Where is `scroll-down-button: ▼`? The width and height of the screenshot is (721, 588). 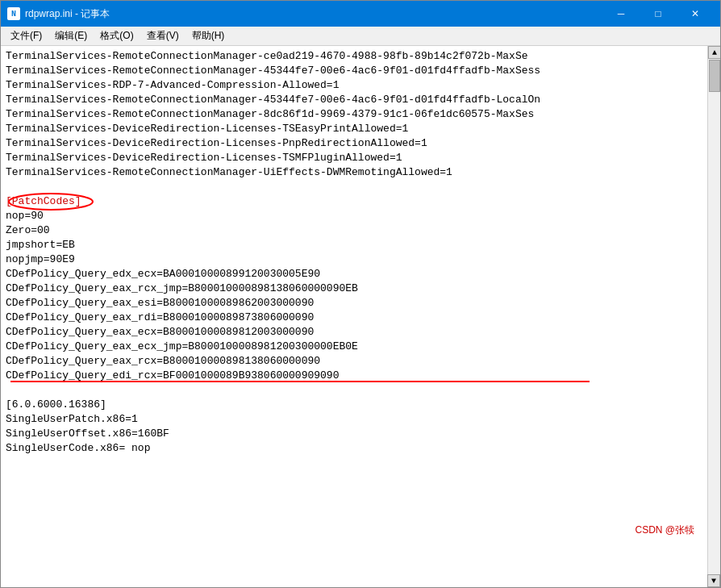
scroll-down-button: ▼ is located at coordinates (714, 581).